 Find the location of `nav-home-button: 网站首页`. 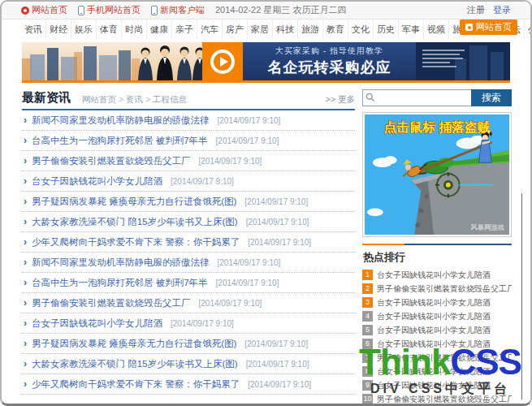

nav-home-button: 网站首页 is located at coordinates (489, 28).